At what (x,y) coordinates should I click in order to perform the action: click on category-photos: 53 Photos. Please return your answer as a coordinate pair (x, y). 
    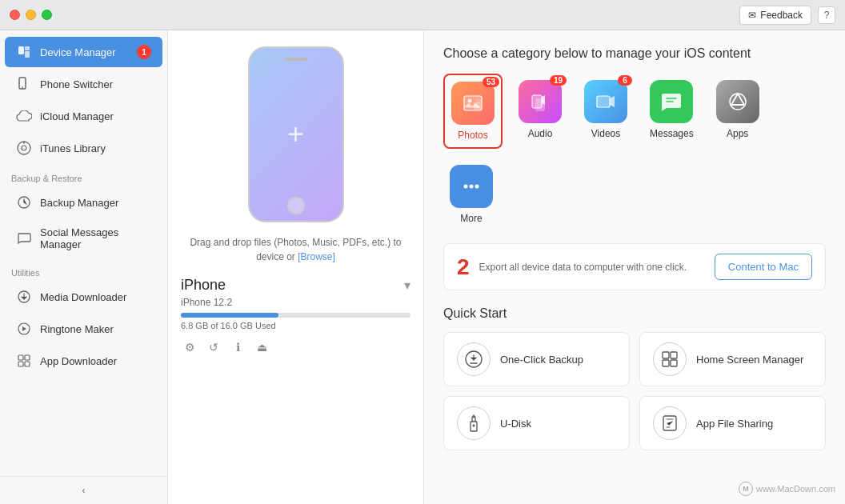
    Looking at the image, I should click on (473, 111).